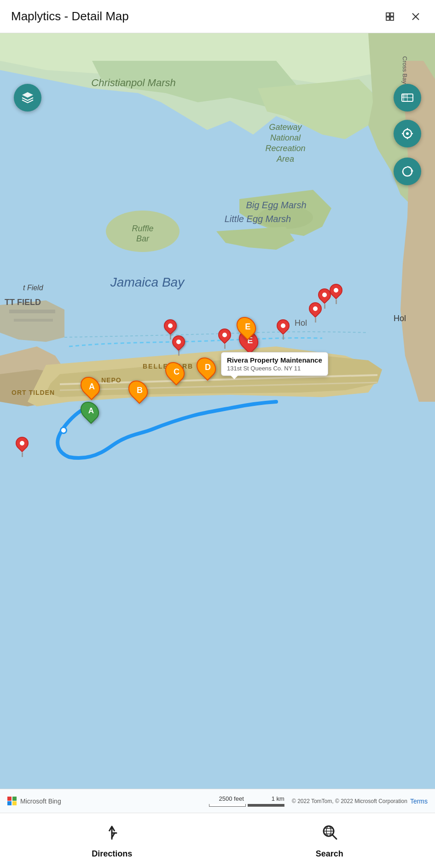  What do you see at coordinates (143, 239) in the screenshot?
I see `svg-text: Bar` at bounding box center [143, 239].